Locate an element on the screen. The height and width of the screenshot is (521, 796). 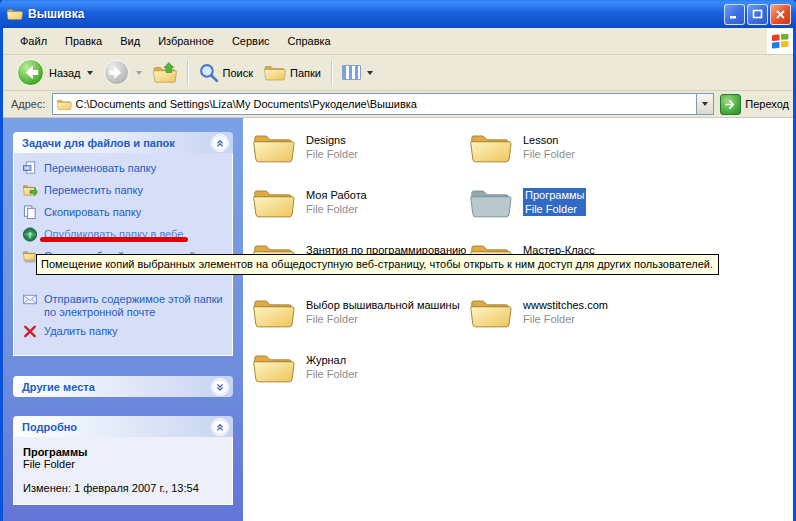
details-header: Подробно is located at coordinates (123, 426).